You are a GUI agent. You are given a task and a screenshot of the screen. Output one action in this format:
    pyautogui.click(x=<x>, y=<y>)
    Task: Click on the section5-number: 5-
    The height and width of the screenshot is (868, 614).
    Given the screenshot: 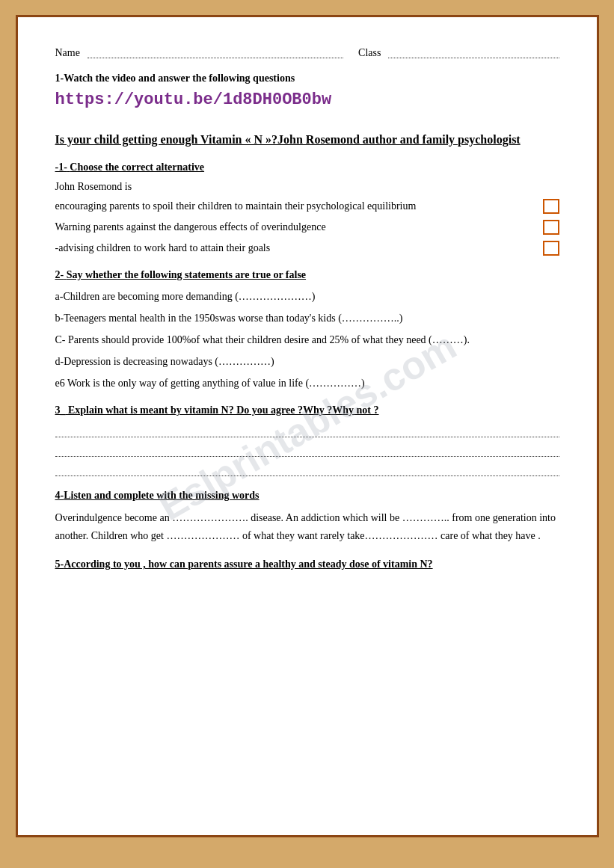 What is the action you would take?
    pyautogui.click(x=60, y=564)
    